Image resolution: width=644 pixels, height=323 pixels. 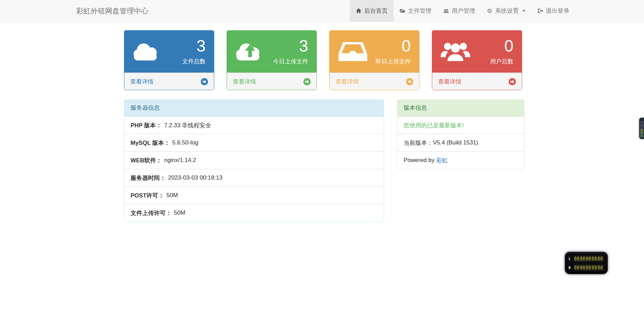 I want to click on row-label: WEB软件：, so click(x=146, y=160).